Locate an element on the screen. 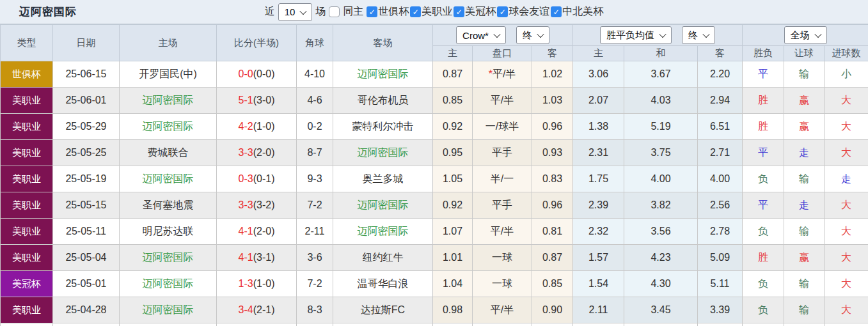 This screenshot has height=326, width=868. fulltime-score: 0-3 is located at coordinates (246, 179).